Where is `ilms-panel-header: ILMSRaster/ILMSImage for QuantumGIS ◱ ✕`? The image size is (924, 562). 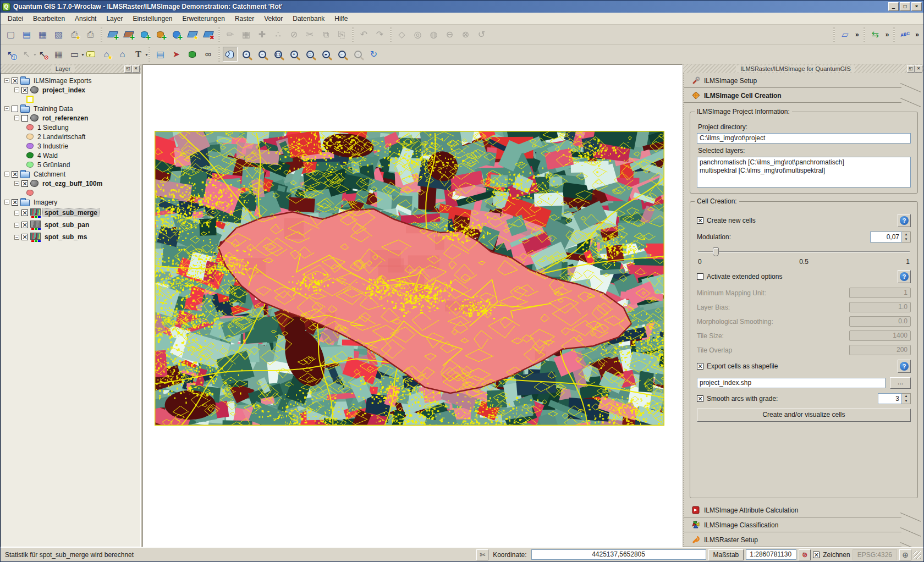
ilms-panel-header: ILMSRaster/ILMSImage for QuantumGIS ◱ ✕ is located at coordinates (803, 69).